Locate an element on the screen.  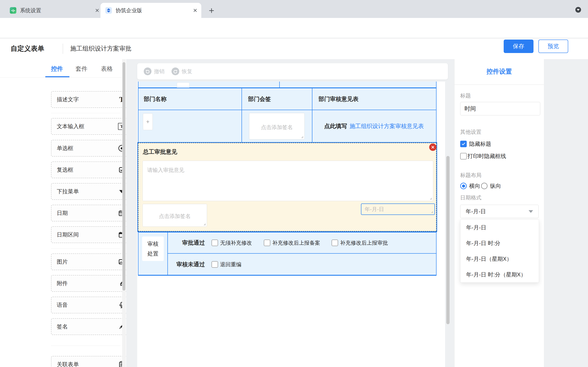
widget-label: 单选框 is located at coordinates (87, 148).